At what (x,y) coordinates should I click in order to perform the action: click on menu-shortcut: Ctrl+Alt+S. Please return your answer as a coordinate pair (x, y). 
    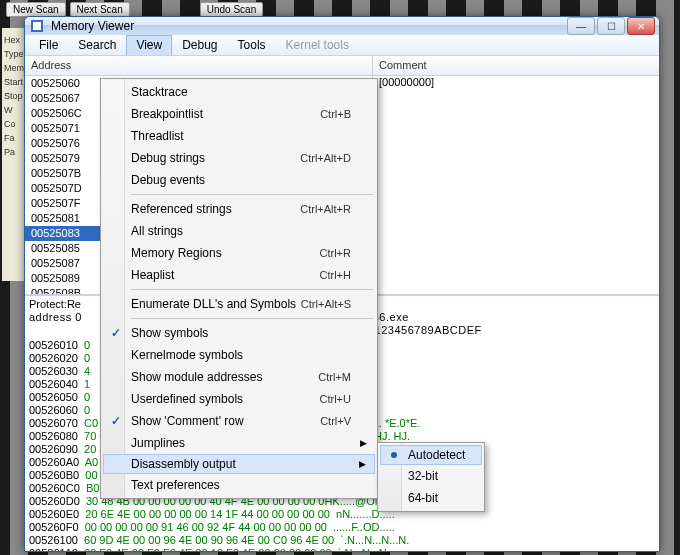
    Looking at the image, I should click on (326, 304).